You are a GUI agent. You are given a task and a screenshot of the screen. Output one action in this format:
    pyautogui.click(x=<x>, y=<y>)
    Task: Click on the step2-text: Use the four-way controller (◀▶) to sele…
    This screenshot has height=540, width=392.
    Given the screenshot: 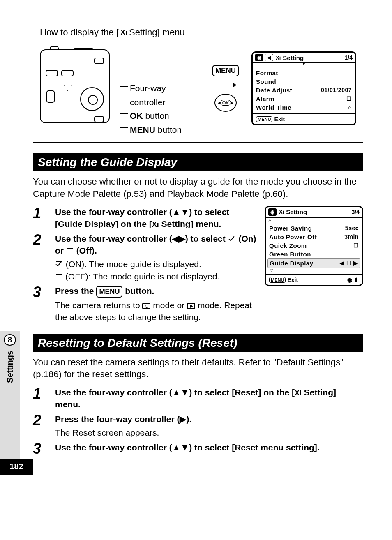 What is the action you would take?
    pyautogui.click(x=157, y=245)
    